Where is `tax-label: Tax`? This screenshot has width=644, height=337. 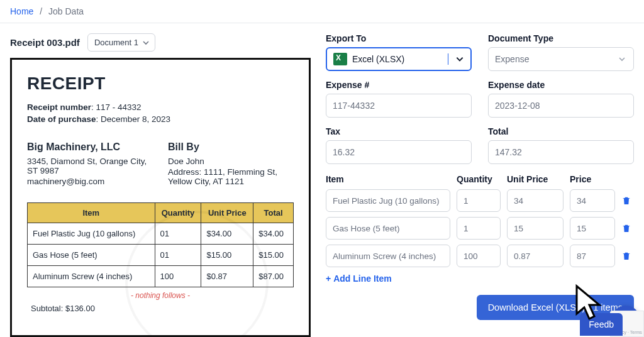 tax-label: Tax is located at coordinates (399, 131).